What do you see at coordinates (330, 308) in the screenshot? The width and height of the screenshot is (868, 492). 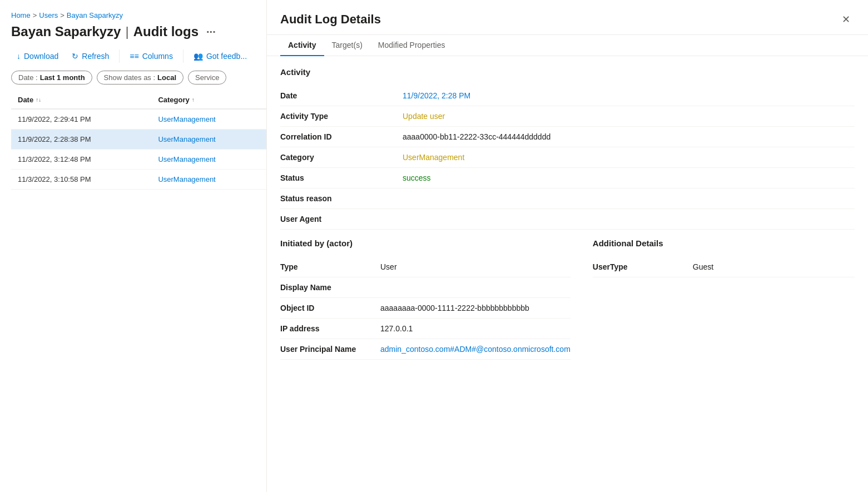 I see `object-id-key: Object ID` at bounding box center [330, 308].